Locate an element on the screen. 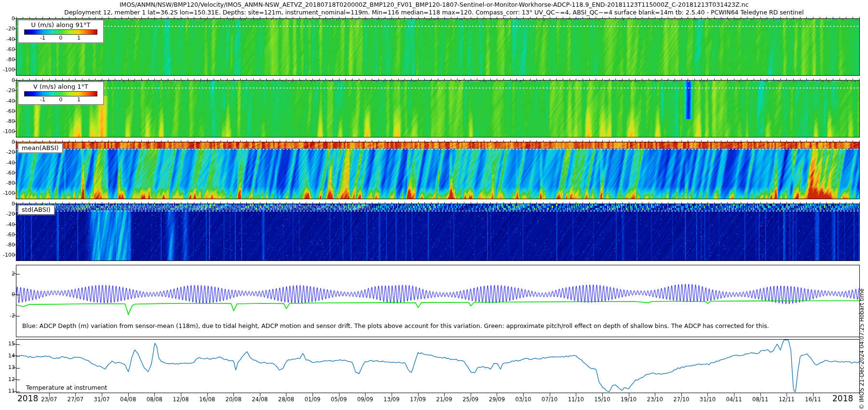 The width and height of the screenshot is (868, 410). x-tick-label: 13/09 is located at coordinates (392, 399).